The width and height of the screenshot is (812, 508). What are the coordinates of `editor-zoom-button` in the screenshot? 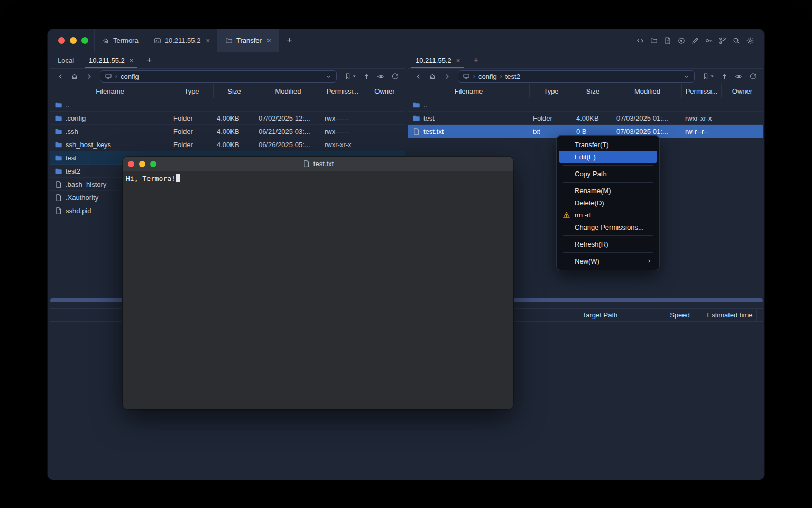 It's located at (153, 164).